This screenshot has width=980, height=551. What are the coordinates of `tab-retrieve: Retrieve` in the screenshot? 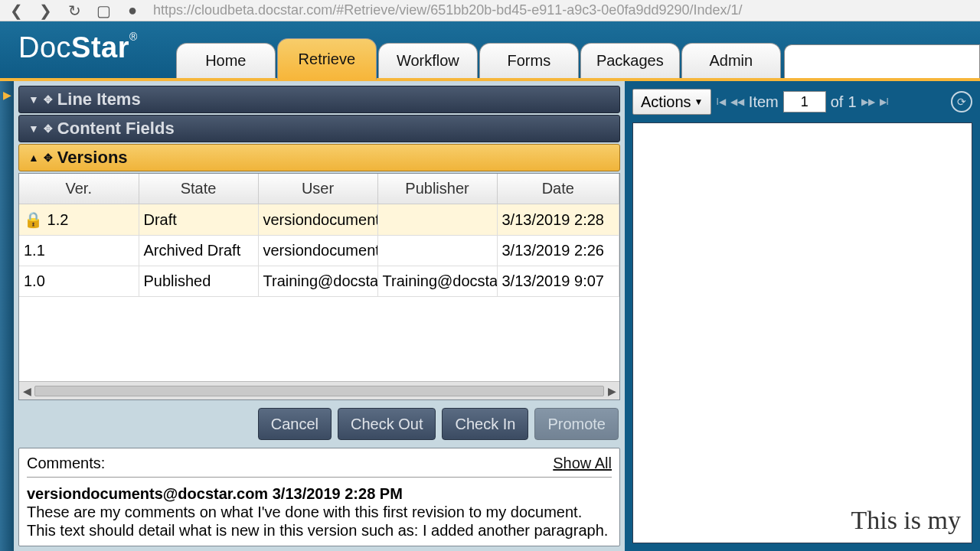 It's located at (327, 59).